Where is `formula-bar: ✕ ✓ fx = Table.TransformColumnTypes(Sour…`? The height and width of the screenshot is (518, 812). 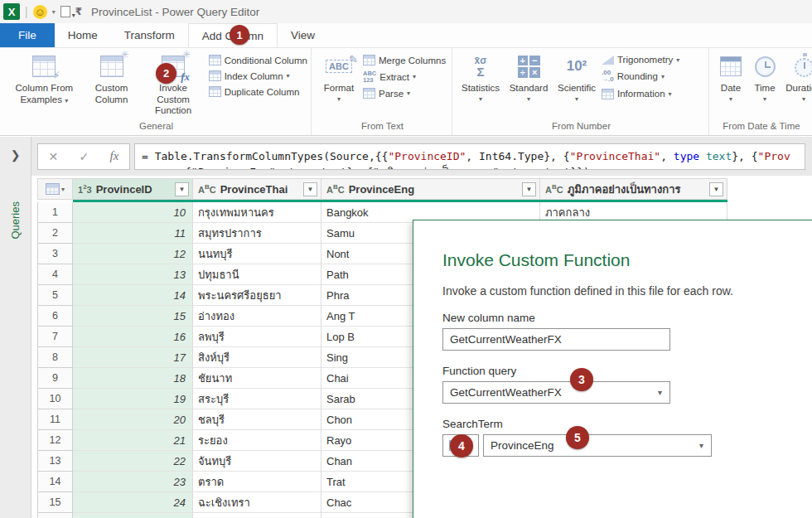
formula-bar: ✕ ✓ fx = Table.TransformColumnTypes(Sour… is located at coordinates (422, 156).